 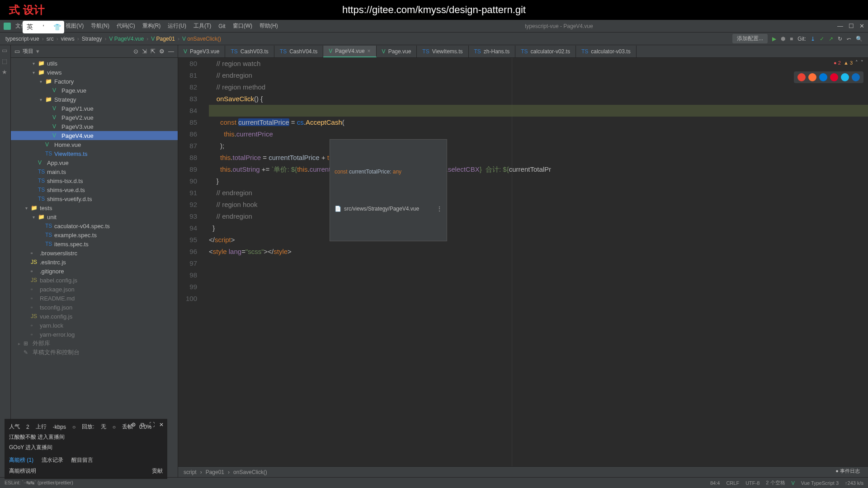 I want to click on menu-item: 导航(N), so click(x=100, y=26).